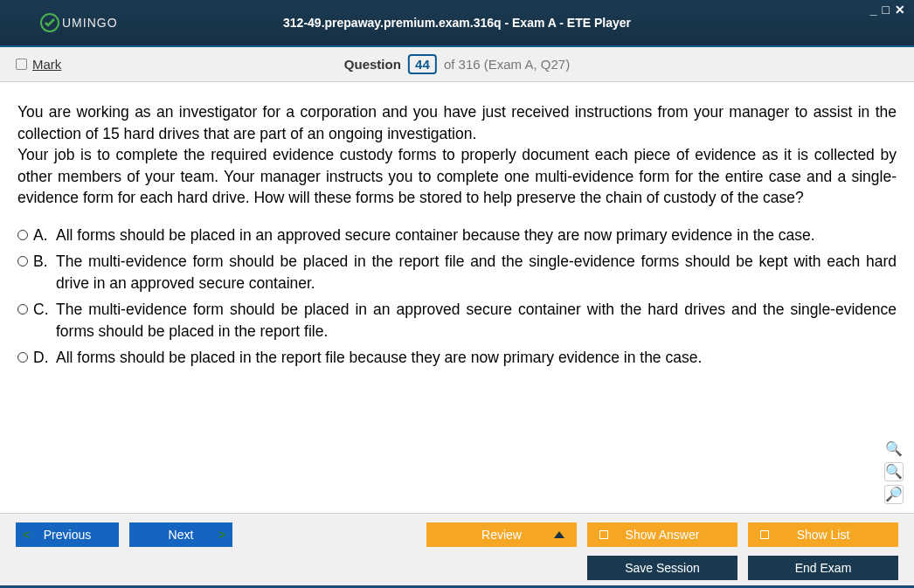 This screenshot has height=588, width=914. Describe the element at coordinates (662, 535) in the screenshot. I see `show-answer-label: Show Answer` at that location.